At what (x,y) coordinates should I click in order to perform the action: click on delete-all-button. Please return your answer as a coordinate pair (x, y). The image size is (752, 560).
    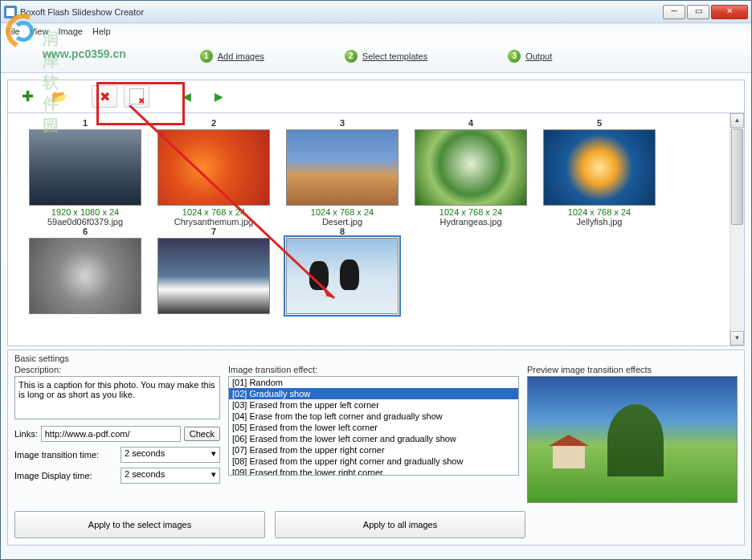
    Looking at the image, I should click on (137, 96).